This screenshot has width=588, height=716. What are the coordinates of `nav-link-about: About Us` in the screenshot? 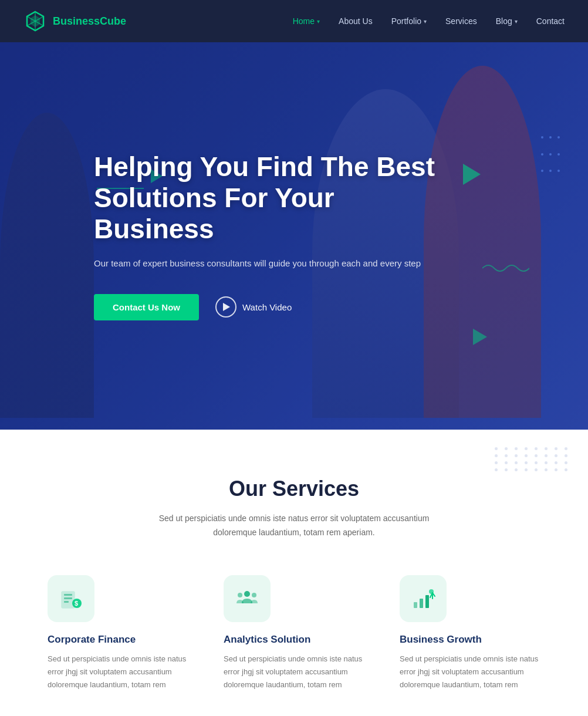 It's located at (356, 21).